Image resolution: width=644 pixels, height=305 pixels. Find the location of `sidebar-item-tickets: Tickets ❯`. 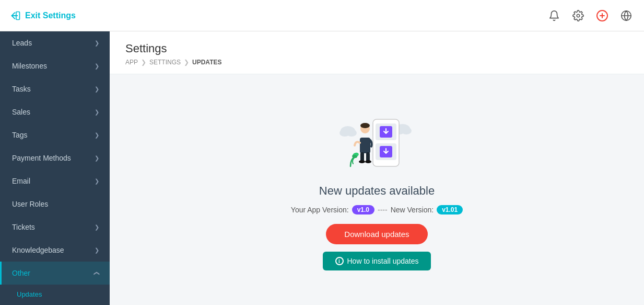

sidebar-item-tickets: Tickets ❯ is located at coordinates (55, 227).